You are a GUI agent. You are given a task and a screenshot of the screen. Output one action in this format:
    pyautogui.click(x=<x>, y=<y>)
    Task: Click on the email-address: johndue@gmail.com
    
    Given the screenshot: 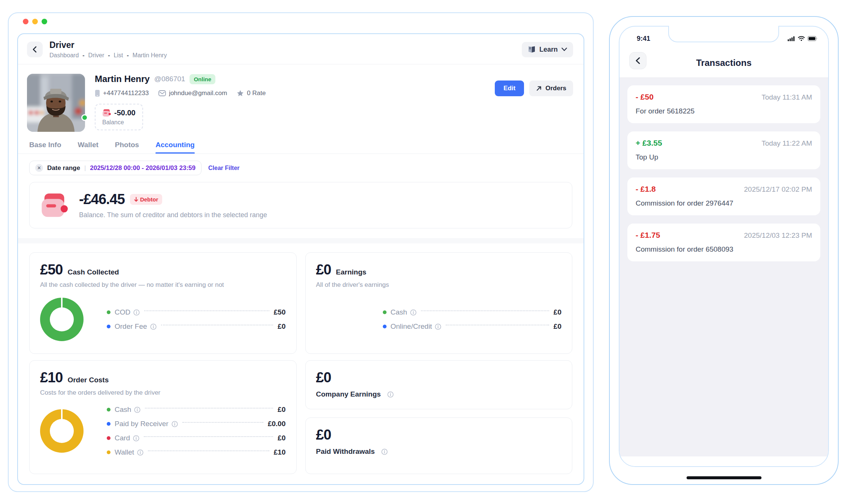 What is the action you would take?
    pyautogui.click(x=198, y=93)
    